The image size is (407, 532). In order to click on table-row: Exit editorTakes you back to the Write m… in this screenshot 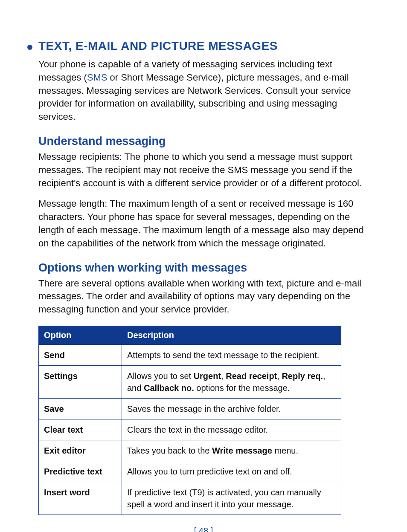, I will do `click(190, 450)`.